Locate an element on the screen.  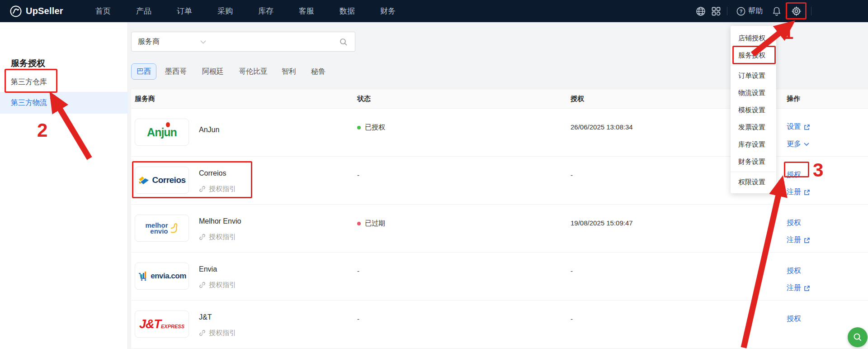
auth-time: 19/08/2025 15:09:47 is located at coordinates (602, 223).